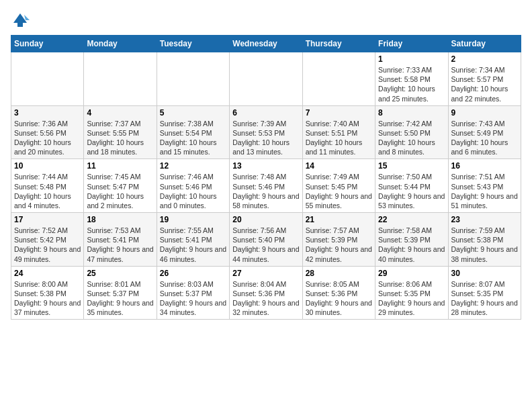  What do you see at coordinates (411, 138) in the screenshot?
I see `cell-content: Sunrise: 7:42 AM Sunset: 5:50 PM Dayligh…` at bounding box center [411, 138].